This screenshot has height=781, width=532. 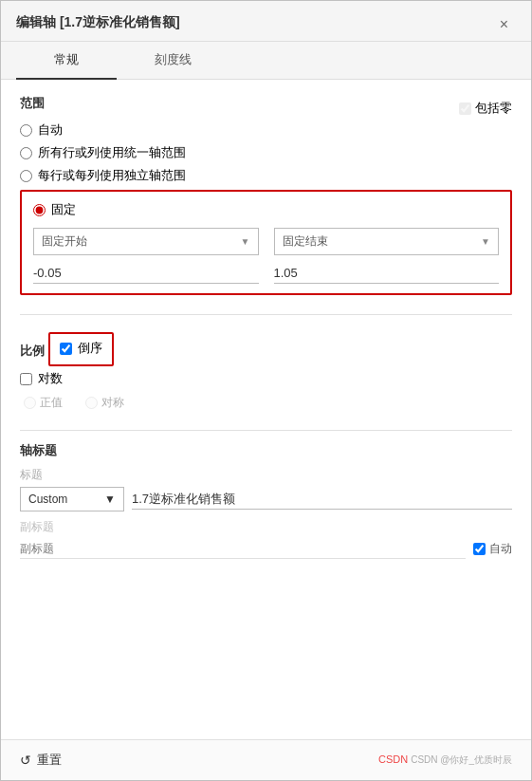 What do you see at coordinates (40, 211) in the screenshot?
I see `radio-fixed` at bounding box center [40, 211].